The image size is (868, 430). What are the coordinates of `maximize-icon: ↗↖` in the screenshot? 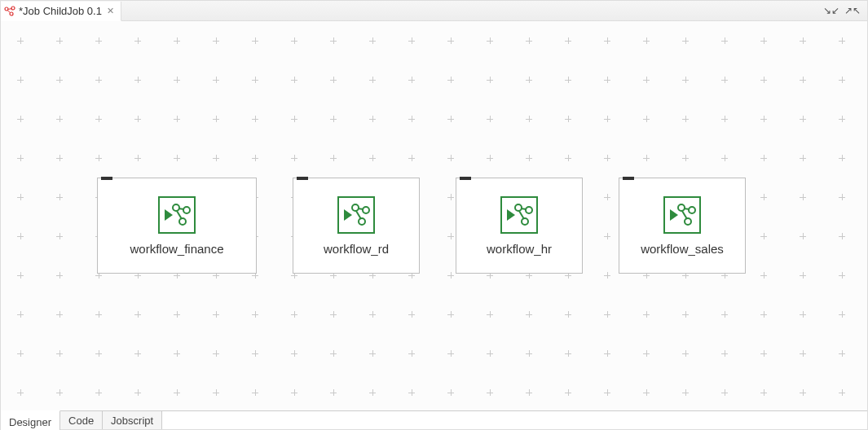 It's located at (853, 11).